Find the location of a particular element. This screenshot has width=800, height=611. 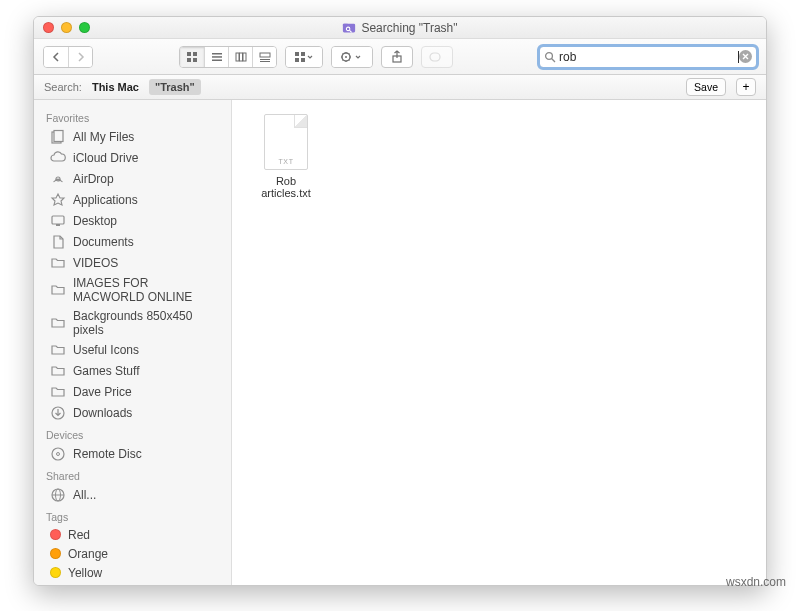

sidebar-item-fav-10: Games Stuff is located at coordinates (132, 370).